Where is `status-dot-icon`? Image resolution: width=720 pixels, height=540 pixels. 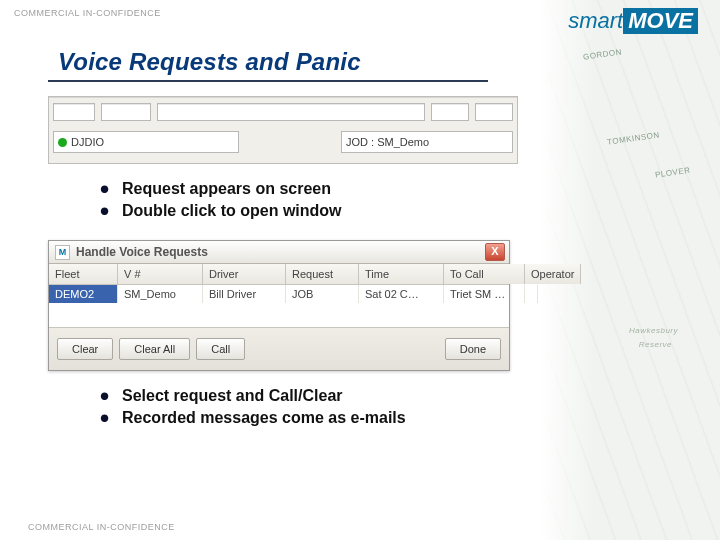 status-dot-icon is located at coordinates (62, 142).